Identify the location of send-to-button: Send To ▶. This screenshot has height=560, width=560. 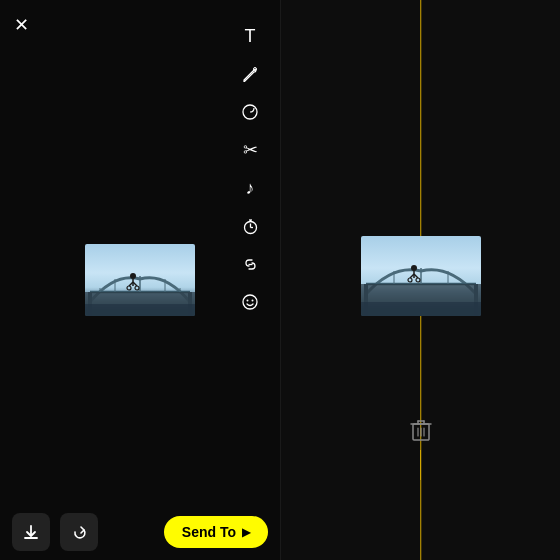
(216, 532).